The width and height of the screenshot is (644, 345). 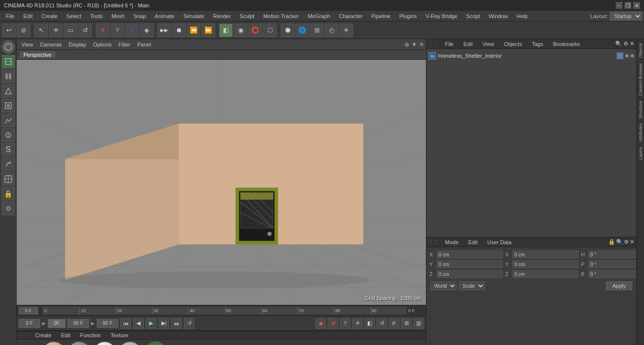 I want to click on step-forward-button: ▶|, so click(x=164, y=323).